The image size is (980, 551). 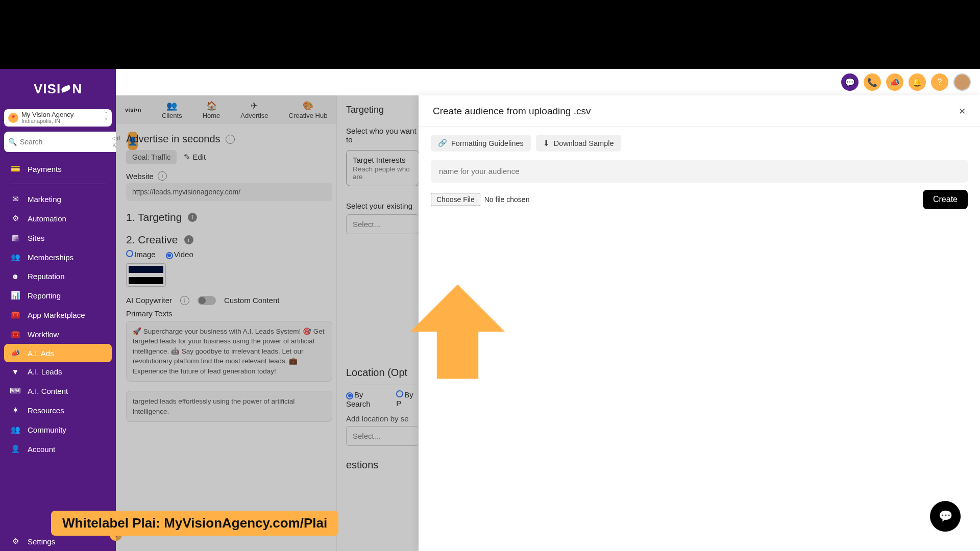 I want to click on agency-name: My Vision Agency, so click(x=61, y=115).